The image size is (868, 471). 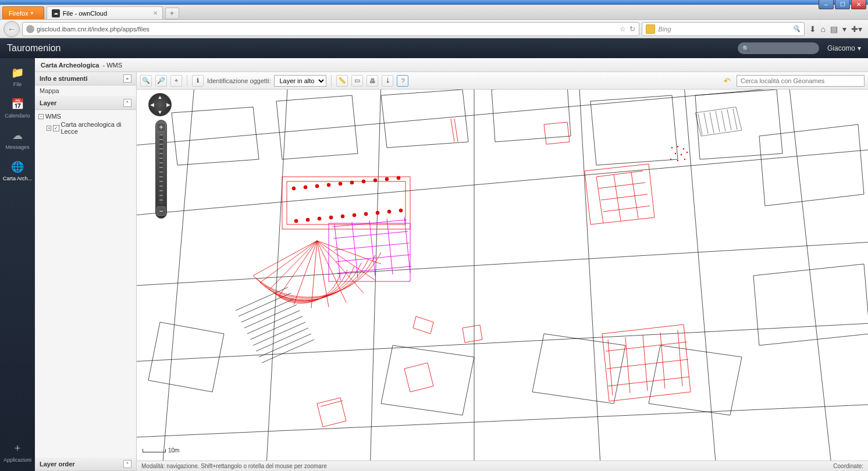 I want to click on bookmarks-icon: ▤, so click(x=834, y=29).